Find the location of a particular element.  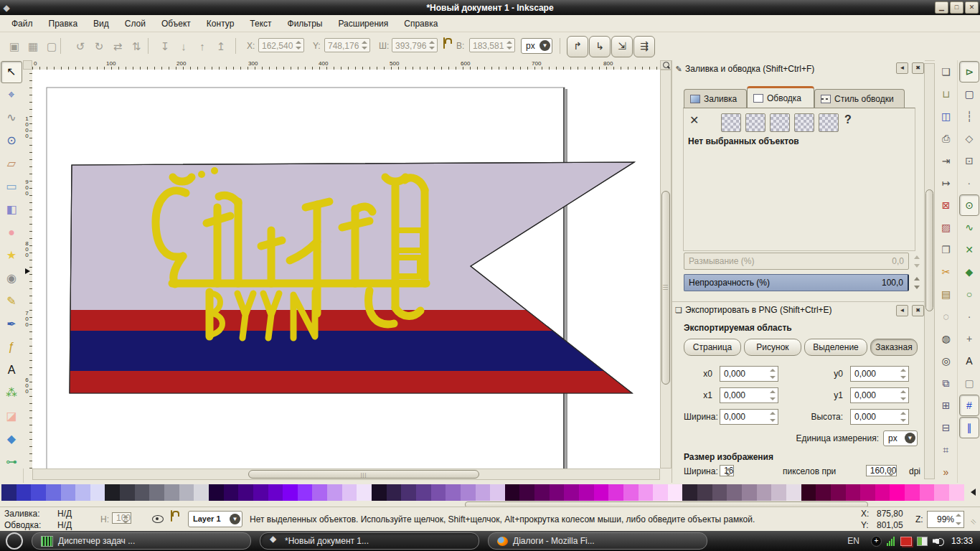

menu-item: Вид is located at coordinates (101, 24).